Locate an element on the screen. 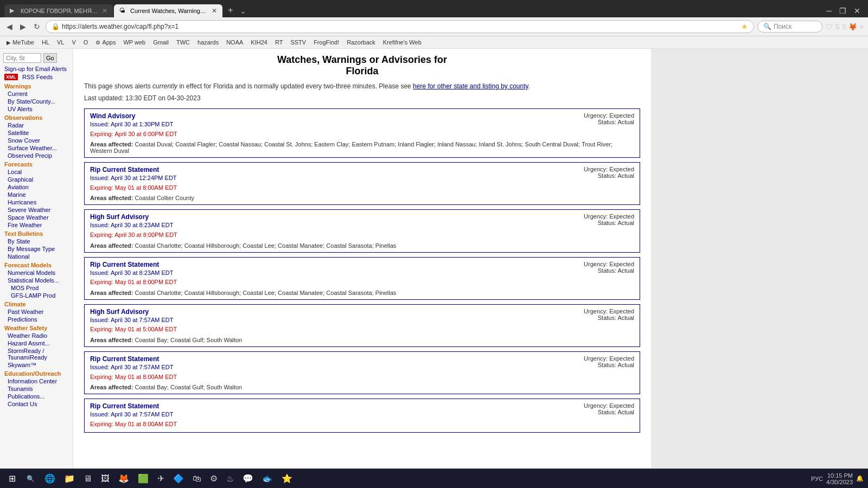 This screenshot has width=868, height=488. uv-alerts-link: UV Alerts is located at coordinates (38, 109).